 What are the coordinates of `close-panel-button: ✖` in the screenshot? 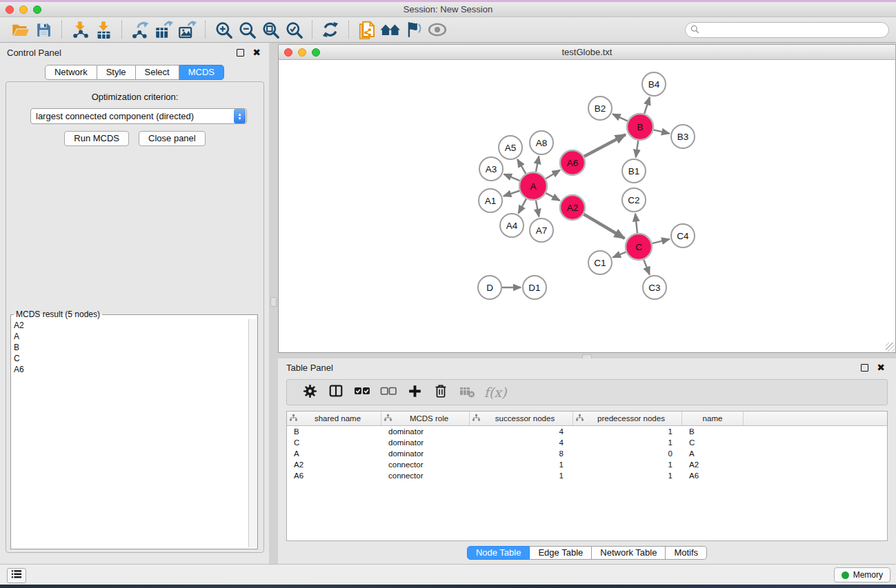 It's located at (257, 52).